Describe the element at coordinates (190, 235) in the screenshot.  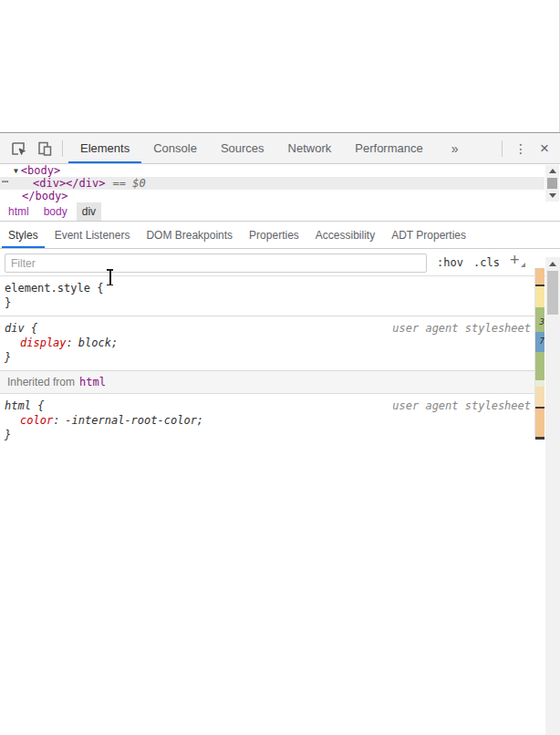
I see `tab-dom-breakpoints: DOM Breakpoints` at that location.